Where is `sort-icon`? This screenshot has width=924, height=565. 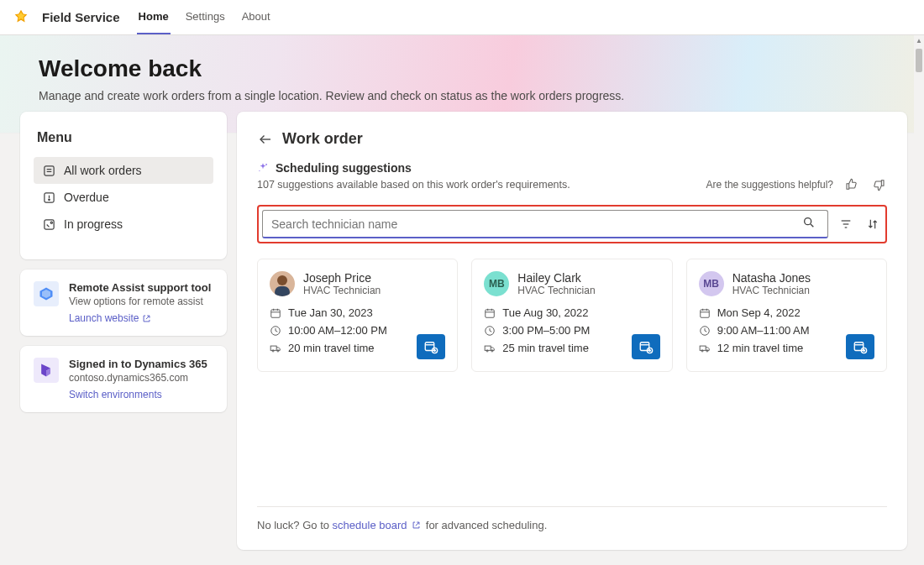 sort-icon is located at coordinates (873, 224).